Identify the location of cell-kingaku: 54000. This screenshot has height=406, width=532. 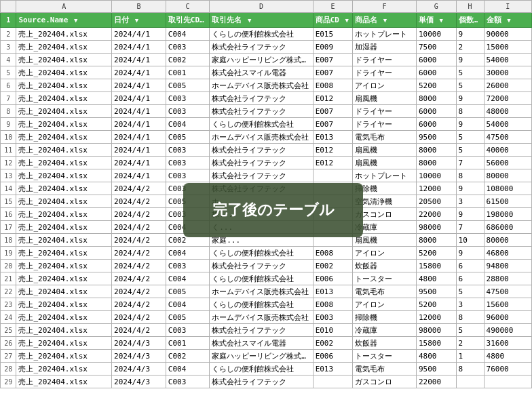
(508, 60).